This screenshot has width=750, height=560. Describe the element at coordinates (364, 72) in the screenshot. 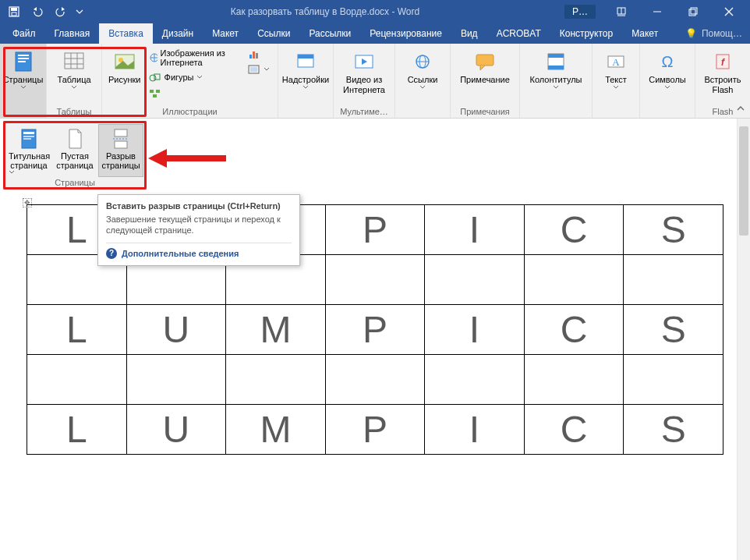

I see `online-video-button: Видео из Интернета` at that location.